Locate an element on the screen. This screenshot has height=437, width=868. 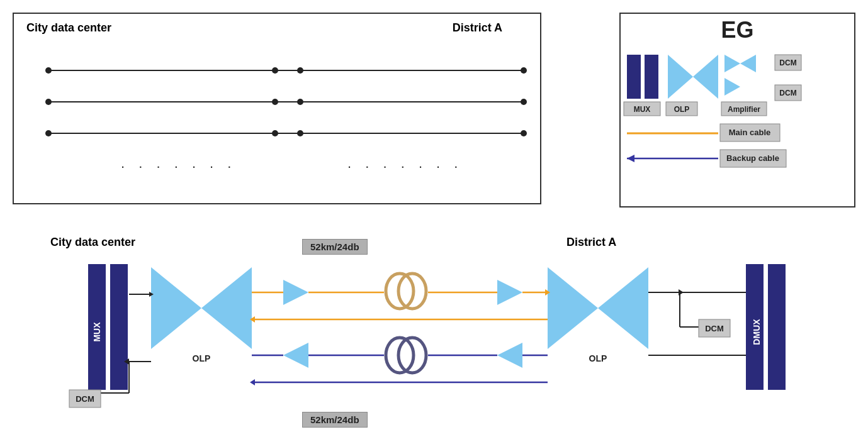
tl-district-label: District A is located at coordinates (477, 28).